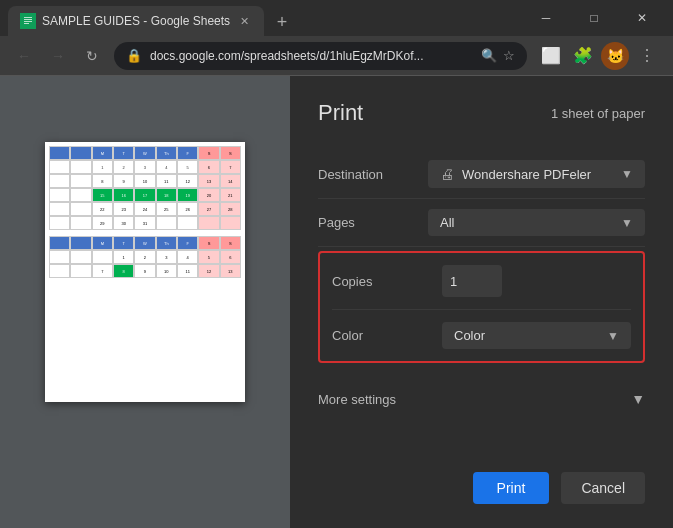  I want to click on search-icon: 🔍, so click(489, 56).